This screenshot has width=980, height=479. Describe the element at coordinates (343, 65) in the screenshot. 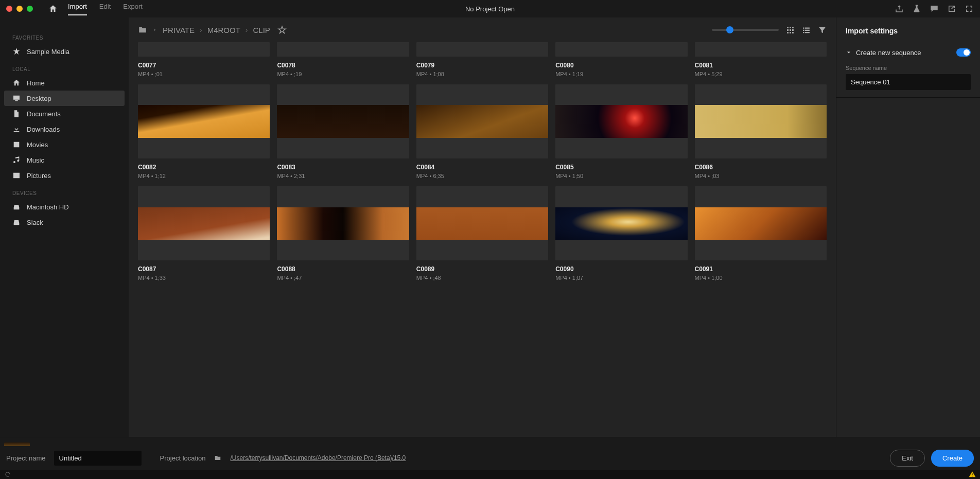

I see `clip-name: C0078` at that location.